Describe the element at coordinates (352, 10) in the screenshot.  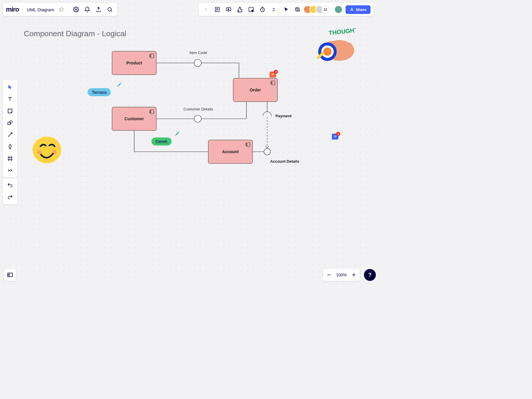
I see `person-icon` at that location.